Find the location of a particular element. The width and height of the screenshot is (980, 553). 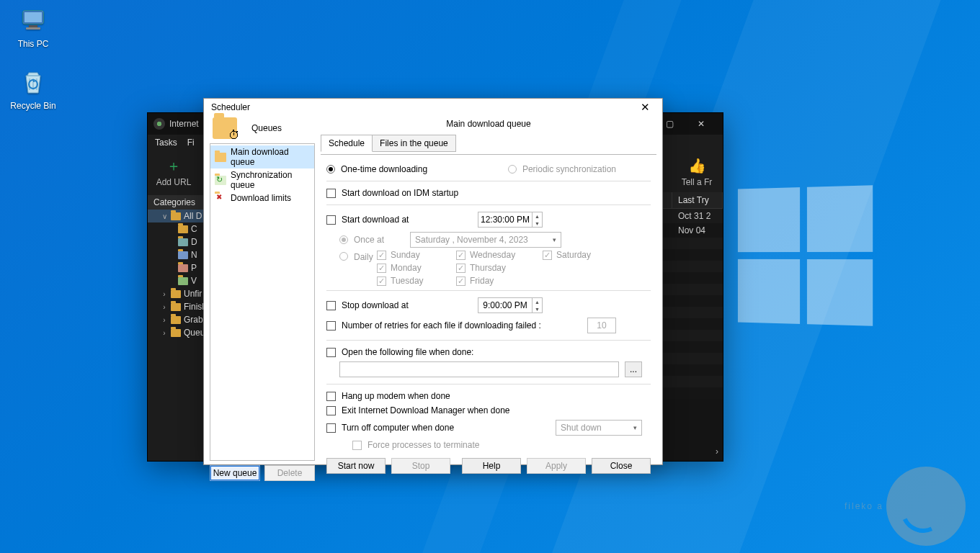

scheduler-titlebar: Scheduler ✕ is located at coordinates (433, 107).